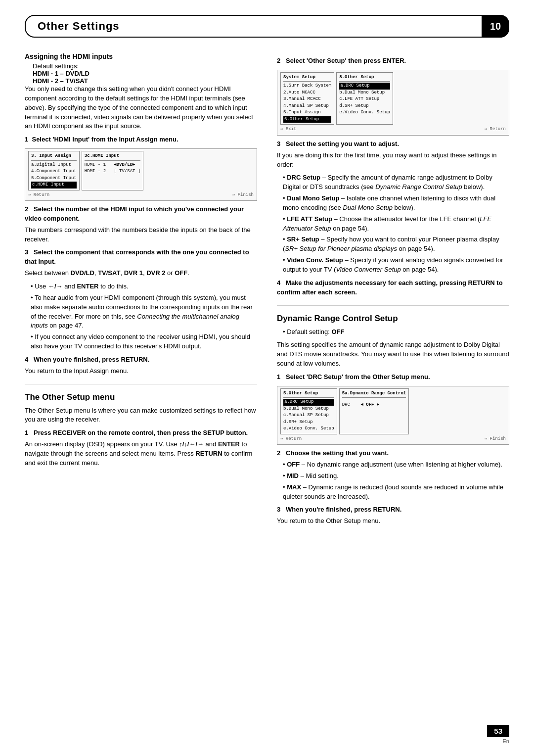 The height and width of the screenshot is (756, 534). What do you see at coordinates (141, 235) in the screenshot?
I see `hdmi-step2-body: The numbers correspond with the numbers …` at bounding box center [141, 235].